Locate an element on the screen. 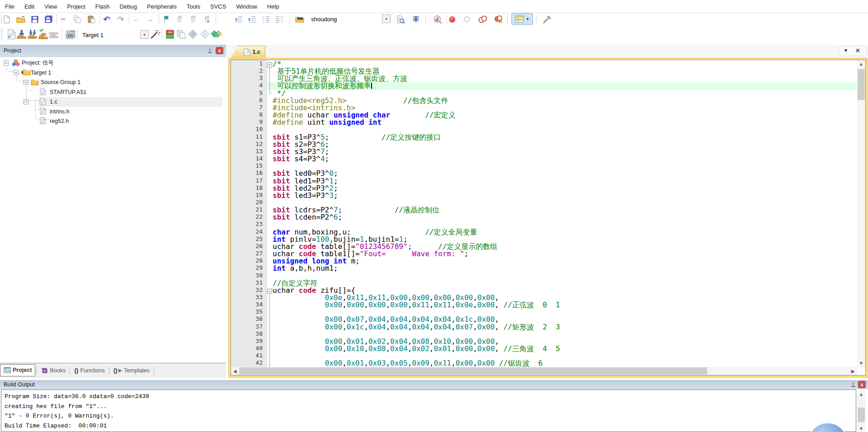 Image resolution: width=868 pixels, height=432 pixels. bookmark-toggle-icon is located at coordinates (166, 19).